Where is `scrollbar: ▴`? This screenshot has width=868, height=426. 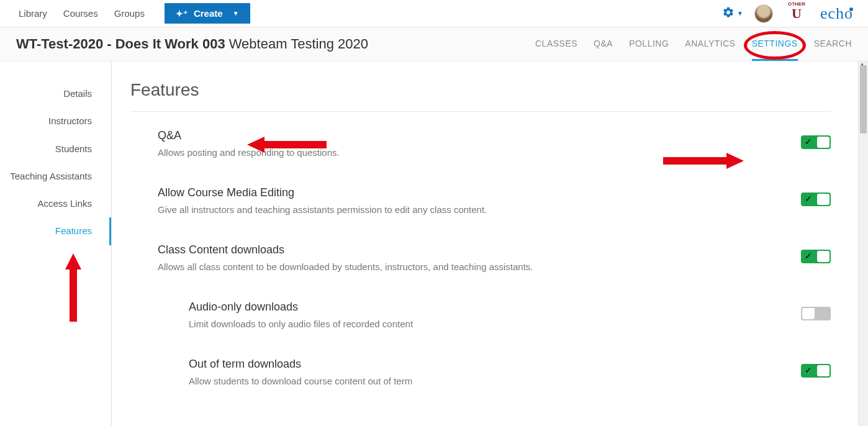 scrollbar: ▴ is located at coordinates (863, 243).